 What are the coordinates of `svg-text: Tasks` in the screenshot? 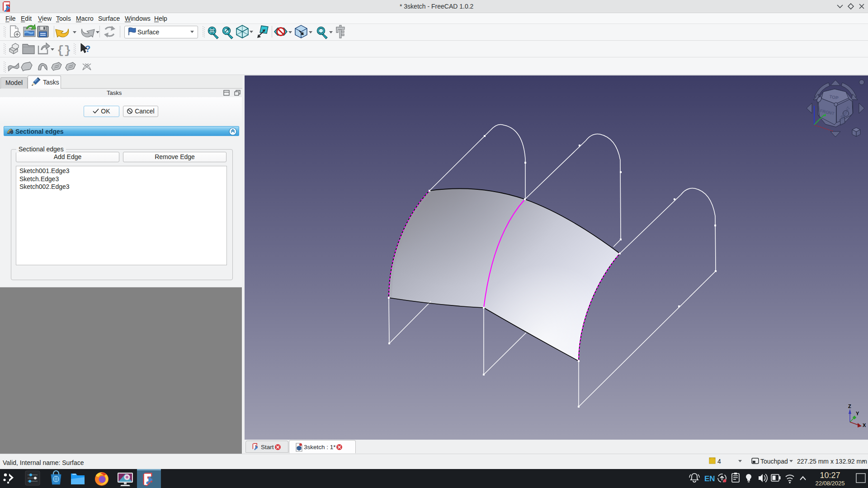 It's located at (51, 82).